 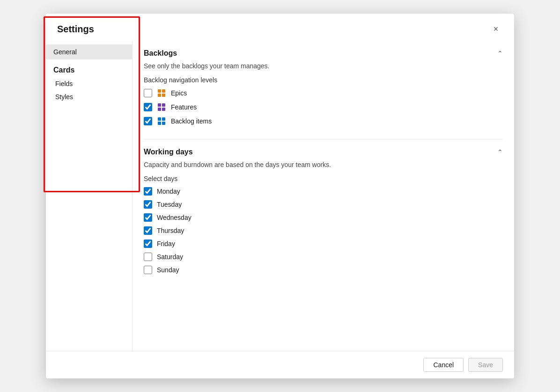 What do you see at coordinates (148, 93) in the screenshot?
I see `epics-checkbox` at bounding box center [148, 93].